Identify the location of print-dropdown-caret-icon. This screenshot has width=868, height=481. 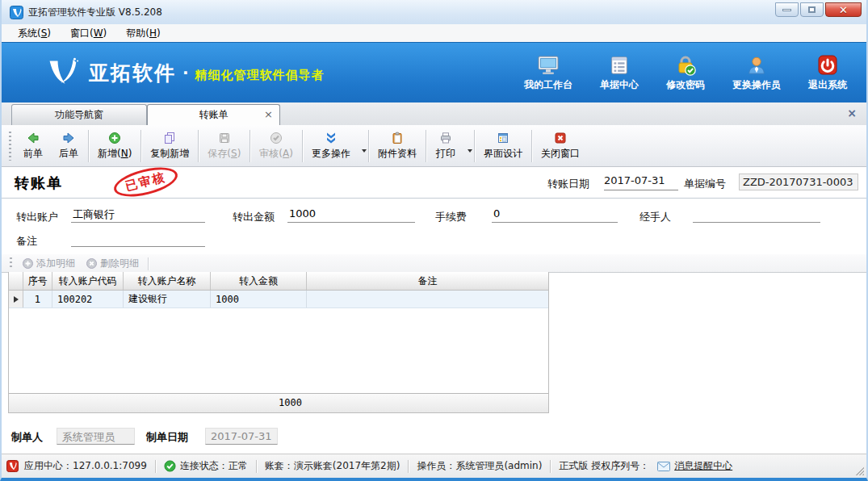
(470, 151).